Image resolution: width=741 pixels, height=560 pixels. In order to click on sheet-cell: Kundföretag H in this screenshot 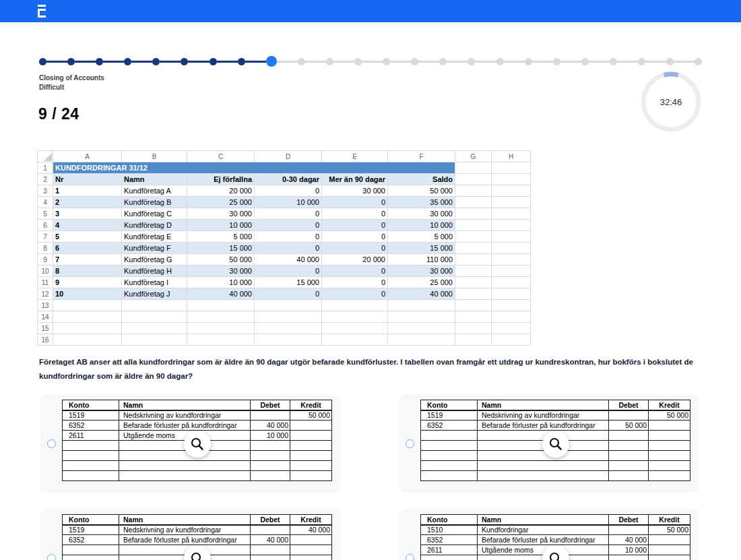, I will do `click(155, 271)`.